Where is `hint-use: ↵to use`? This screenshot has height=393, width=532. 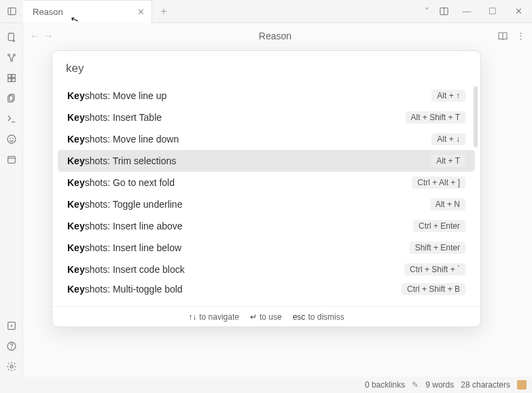
hint-use: ↵to use is located at coordinates (266, 317).